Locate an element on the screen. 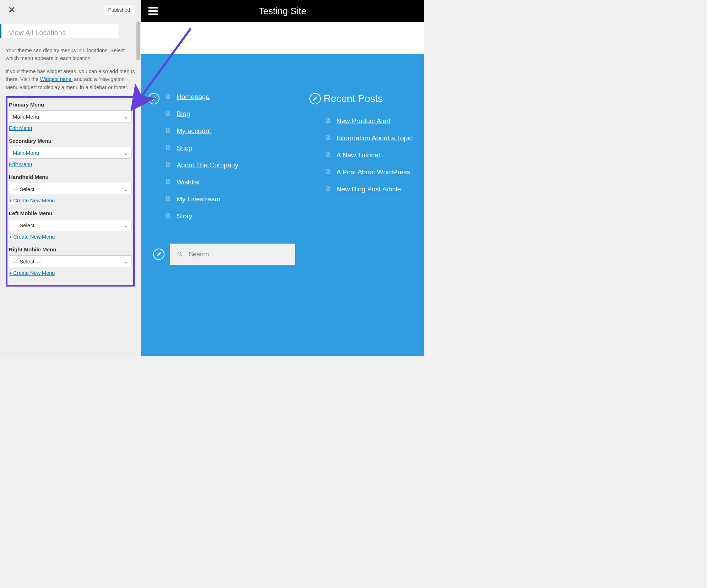 The height and width of the screenshot is (588, 707). list-item: Homepage is located at coordinates (202, 97).